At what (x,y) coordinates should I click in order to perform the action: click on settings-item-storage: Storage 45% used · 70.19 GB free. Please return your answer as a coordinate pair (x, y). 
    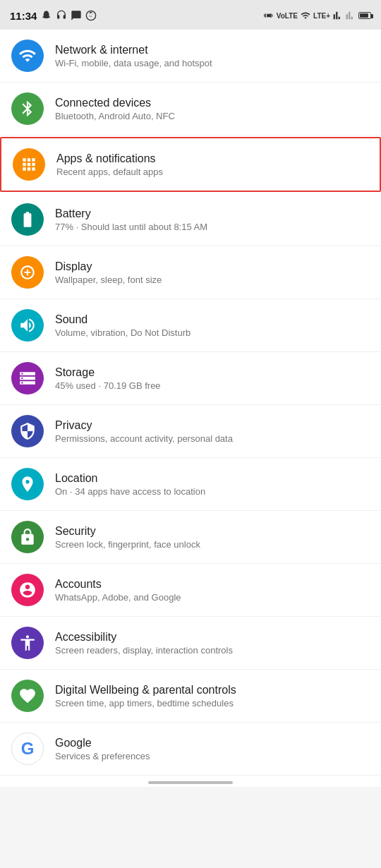
    Looking at the image, I should click on (190, 378).